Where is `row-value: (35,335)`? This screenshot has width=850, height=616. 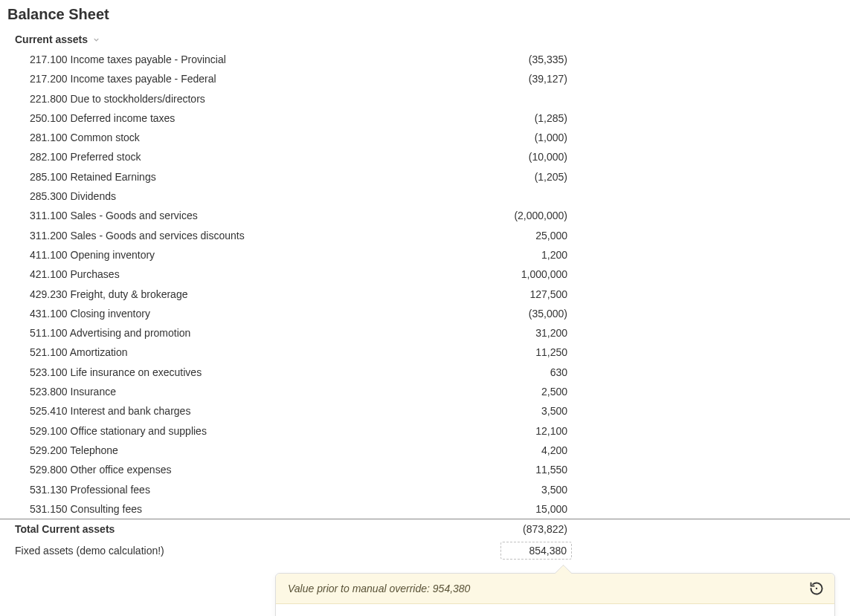 row-value: (35,335) is located at coordinates (682, 59).